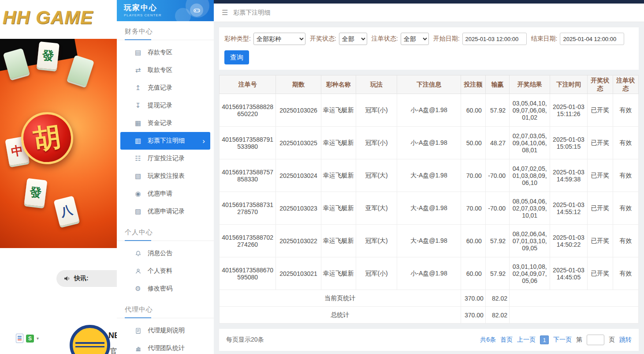  What do you see at coordinates (596, 340) in the screenshot?
I see `page-jump-input` at bounding box center [596, 340].